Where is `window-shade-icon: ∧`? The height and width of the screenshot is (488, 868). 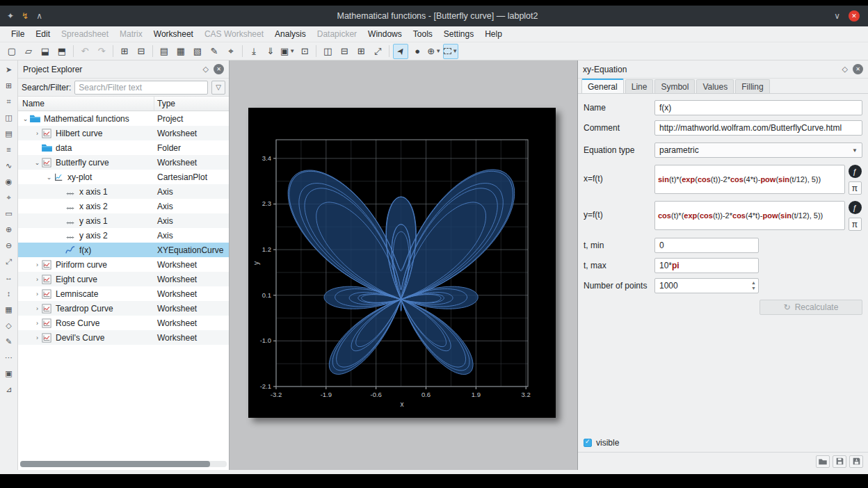
window-shade-icon: ∧ is located at coordinates (39, 16).